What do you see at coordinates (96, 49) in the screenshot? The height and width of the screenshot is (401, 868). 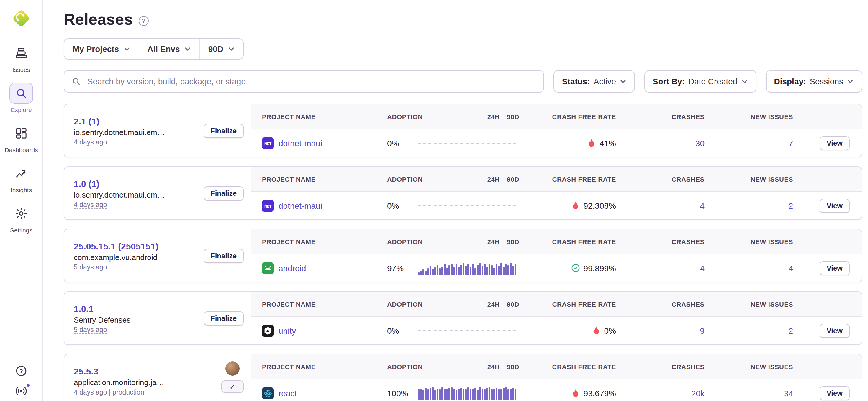 I see `project-filter-label: My Projects` at bounding box center [96, 49].